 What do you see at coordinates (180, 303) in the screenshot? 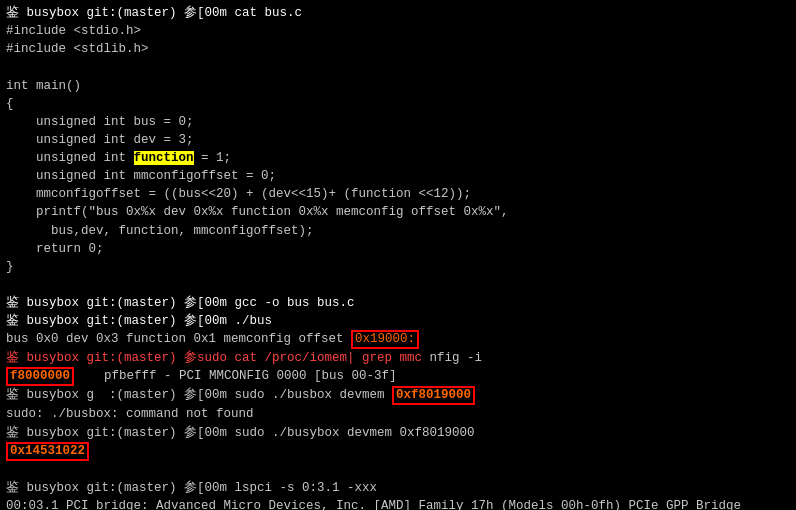
I see `prompt-gcc: 鉴 busybox git:(master) 参[00m gcc -o bus …` at bounding box center [180, 303].